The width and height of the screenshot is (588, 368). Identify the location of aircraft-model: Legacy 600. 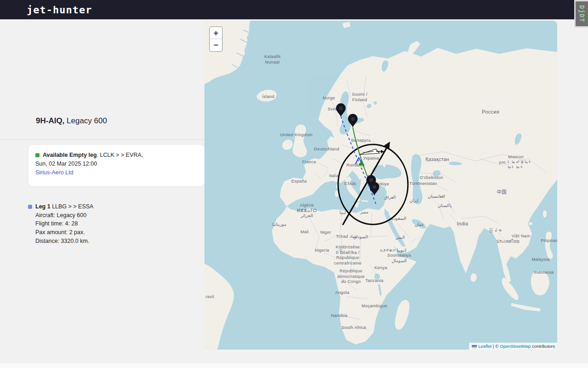
(85, 121).